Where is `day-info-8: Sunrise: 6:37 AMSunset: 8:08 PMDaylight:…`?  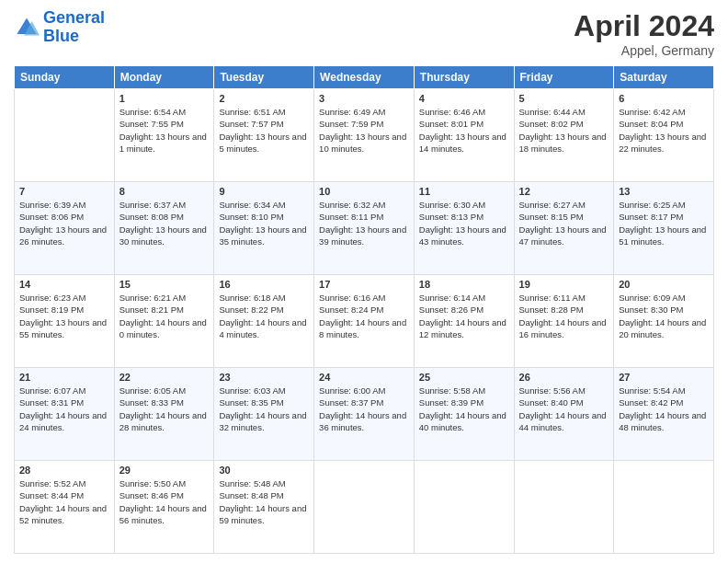
day-info-8: Sunrise: 6:37 AMSunset: 8:08 PMDaylight:… is located at coordinates (165, 223).